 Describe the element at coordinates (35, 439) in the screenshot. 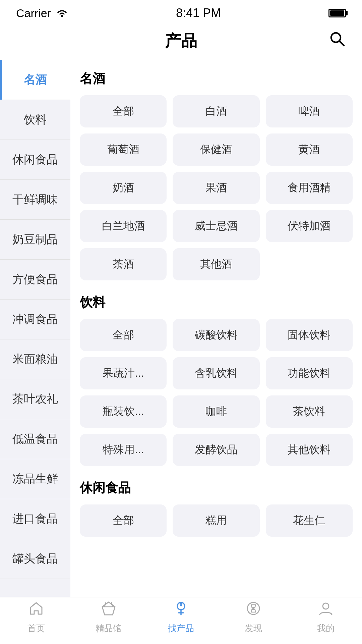

I see `sidebar-item-9: 低温食品` at that location.